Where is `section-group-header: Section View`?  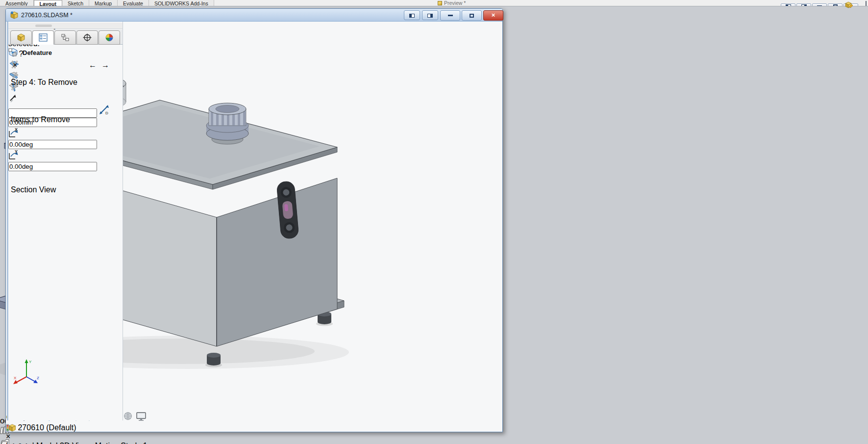
section-group-header: Section View is located at coordinates (66, 189).